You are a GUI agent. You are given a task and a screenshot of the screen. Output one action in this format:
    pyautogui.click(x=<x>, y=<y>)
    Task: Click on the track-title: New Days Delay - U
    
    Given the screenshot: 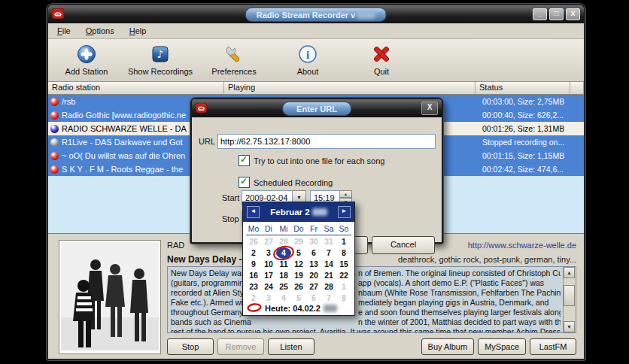 What is the action you would take?
    pyautogui.click(x=209, y=259)
    